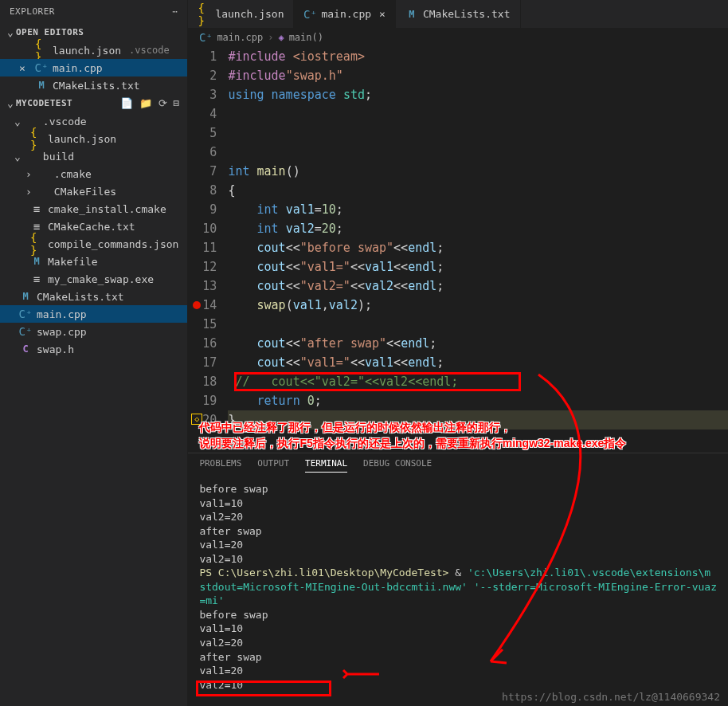 The height and width of the screenshot is (706, 728). I want to click on open-editor-item: M CMakeLists.txt, so click(94, 85).